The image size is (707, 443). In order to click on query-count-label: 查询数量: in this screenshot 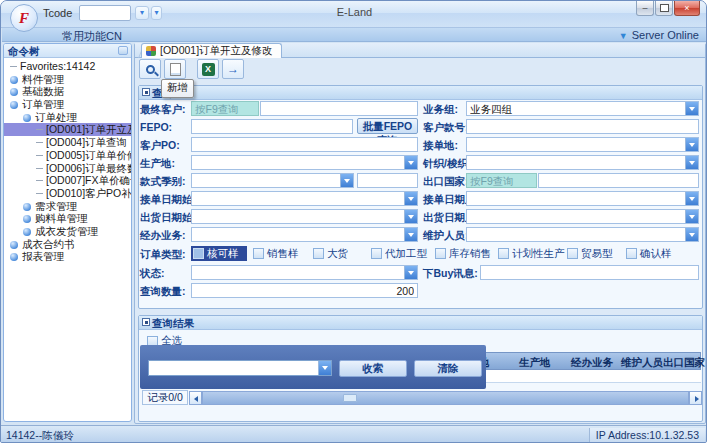, I will do `click(163, 292)`.